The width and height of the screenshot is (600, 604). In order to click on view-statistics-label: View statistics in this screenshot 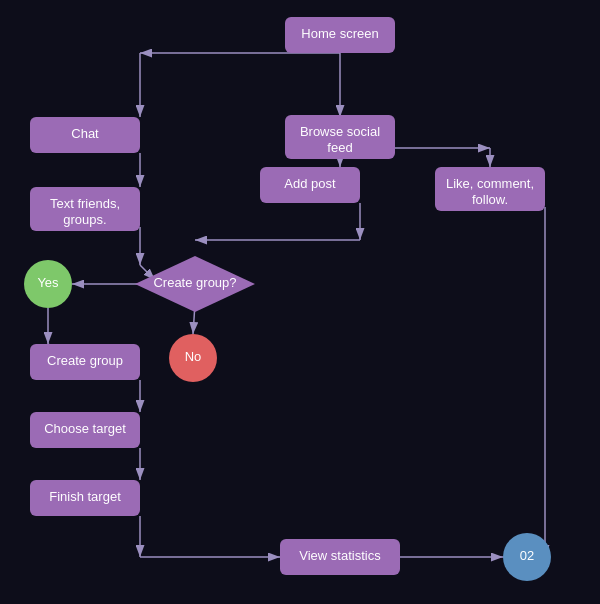, I will do `click(340, 556)`.